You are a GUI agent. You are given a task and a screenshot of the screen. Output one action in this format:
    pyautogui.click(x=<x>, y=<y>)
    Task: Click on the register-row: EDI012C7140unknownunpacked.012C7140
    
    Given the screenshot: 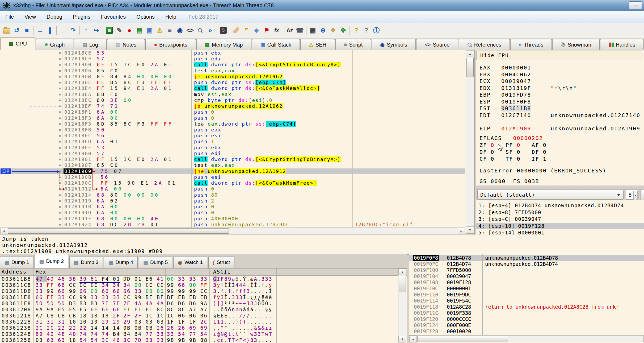 What is the action you would take?
    pyautogui.click(x=560, y=115)
    